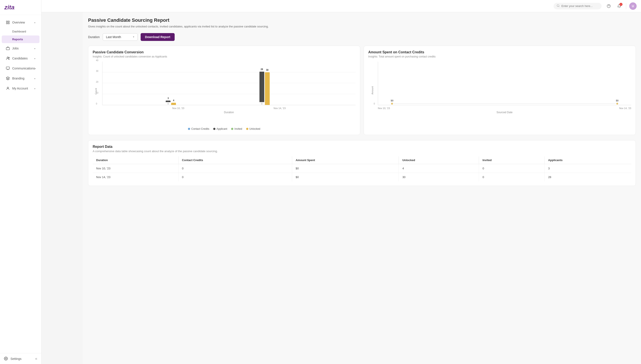 The width and height of the screenshot is (641, 364). Describe the element at coordinates (8, 58) in the screenshot. I see `candidates-icon` at that location.